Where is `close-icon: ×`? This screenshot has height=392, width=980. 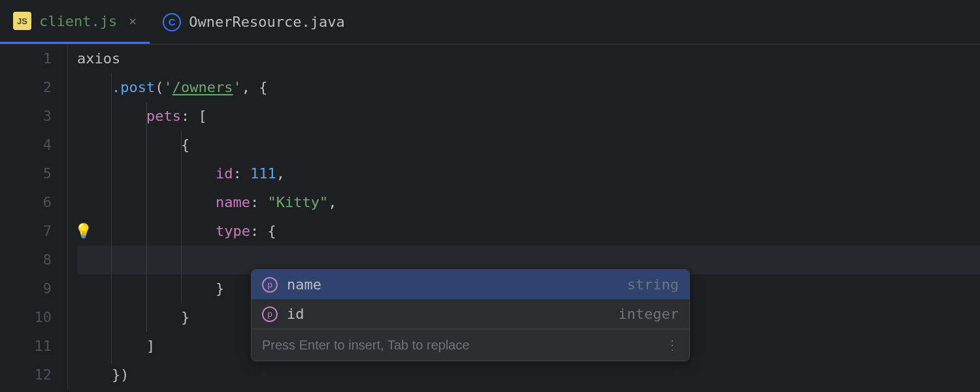
close-icon: × is located at coordinates (133, 21).